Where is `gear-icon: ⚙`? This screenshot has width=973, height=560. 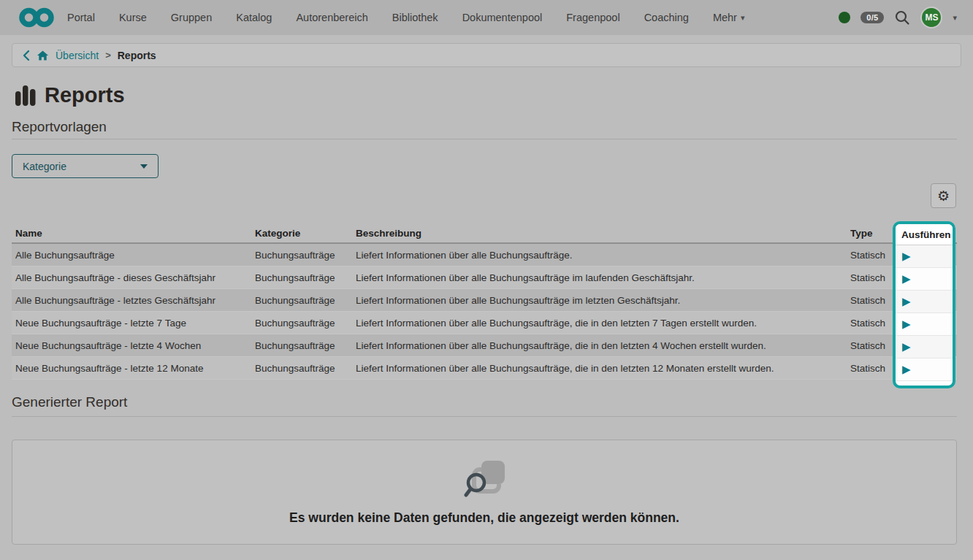 gear-icon: ⚙ is located at coordinates (944, 196).